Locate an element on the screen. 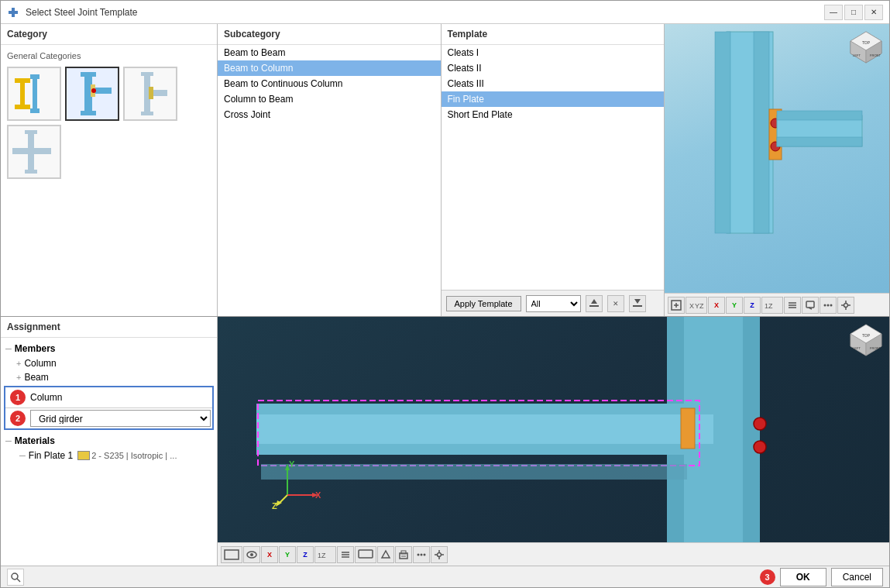 The height and width of the screenshot is (588, 890). top-toolbar-y: Y is located at coordinates (734, 305).